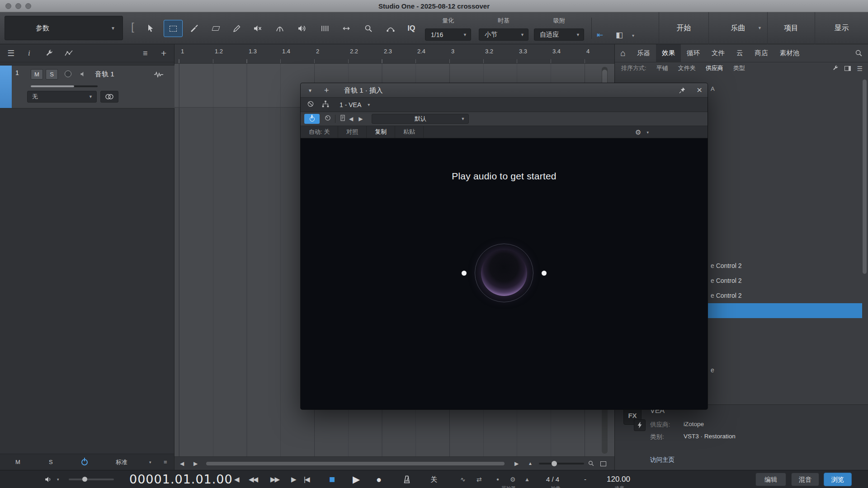  I want to click on chevron-down-icon: ▼, so click(310, 90).